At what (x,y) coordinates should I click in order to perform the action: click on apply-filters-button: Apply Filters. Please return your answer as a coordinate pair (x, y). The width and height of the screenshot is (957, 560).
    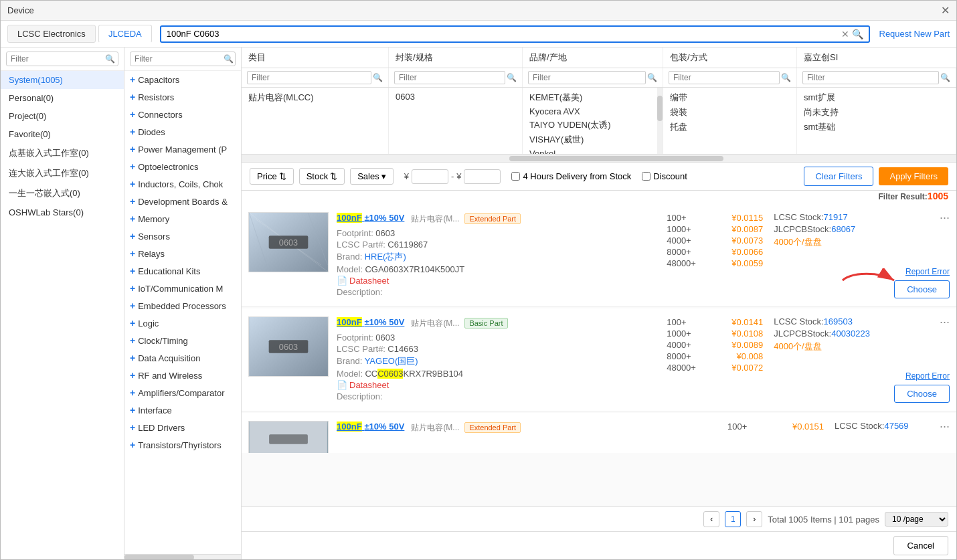
    Looking at the image, I should click on (913, 177).